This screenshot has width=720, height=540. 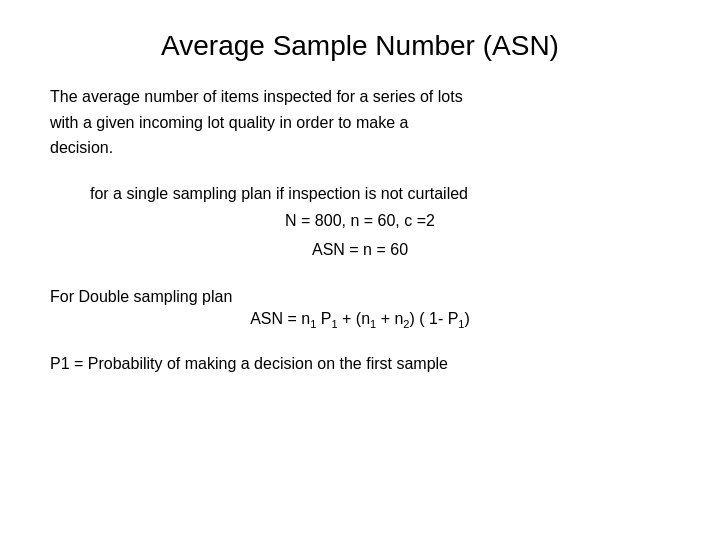 I want to click on page-title: Average Sample Number (ASN), so click(x=360, y=46).